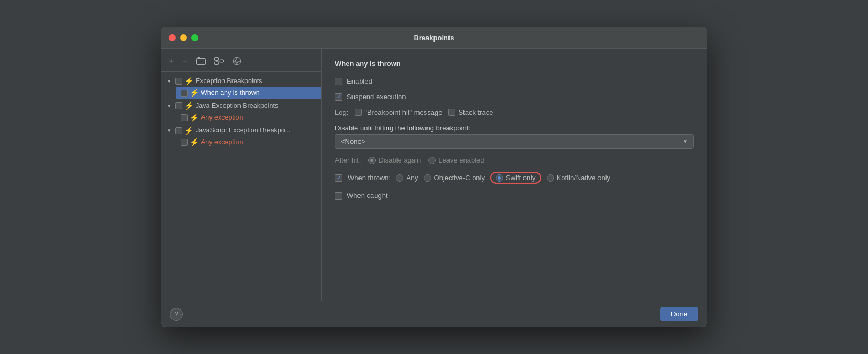  Describe the element at coordinates (514, 142) in the screenshot. I see `breakpoint-dropdown: <None> ▼` at that location.